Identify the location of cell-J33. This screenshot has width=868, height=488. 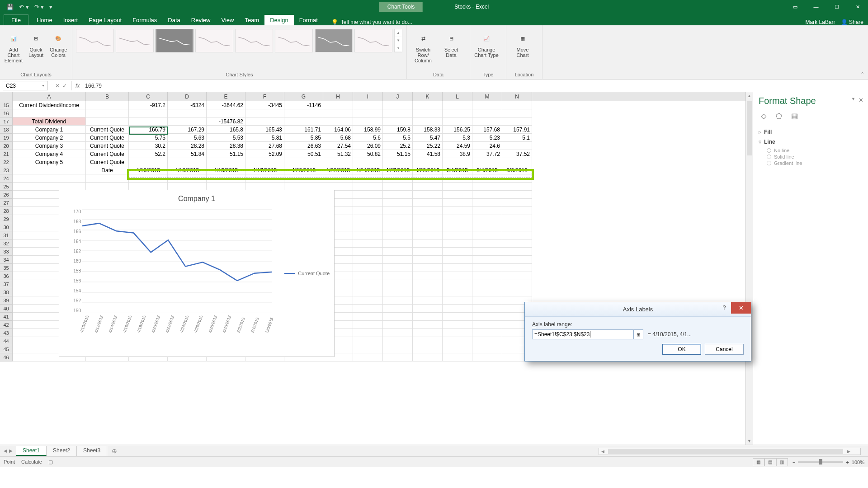
(398, 252).